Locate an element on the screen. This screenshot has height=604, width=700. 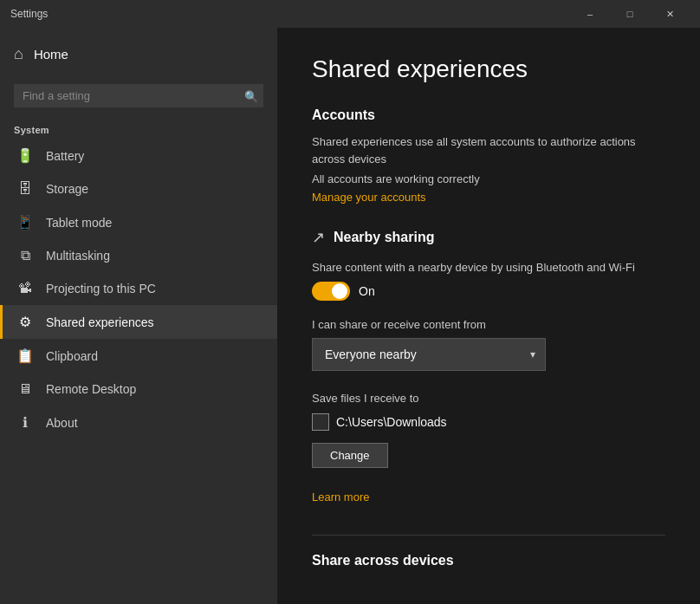
toggle-row: On is located at coordinates (489, 291).